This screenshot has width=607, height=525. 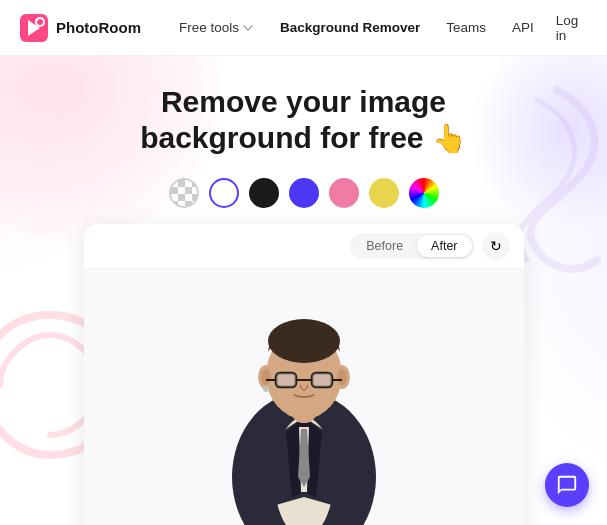 I want to click on hero-emoji: 👆, so click(x=450, y=139).